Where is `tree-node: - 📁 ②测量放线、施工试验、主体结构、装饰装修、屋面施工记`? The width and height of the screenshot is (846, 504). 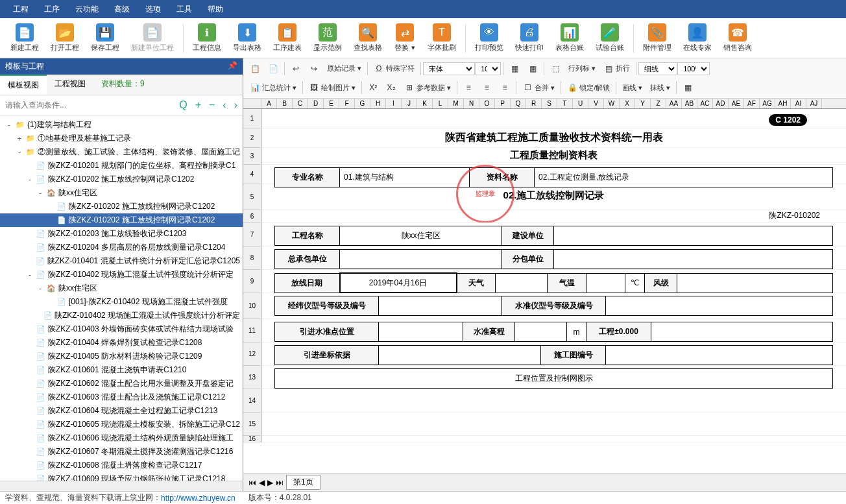 tree-node: - 📁 ②测量放线、施工试验、主体结构、装饰装修、屋面施工记 is located at coordinates (121, 152).